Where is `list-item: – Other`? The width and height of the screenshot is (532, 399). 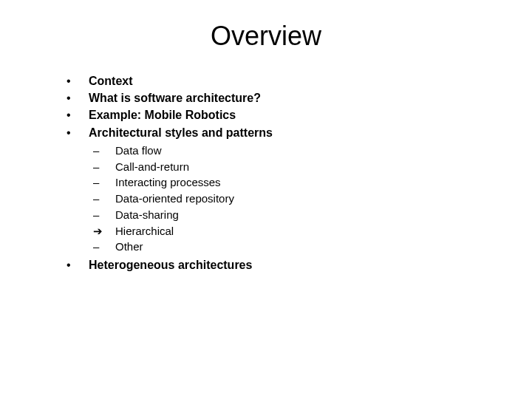
list-item: – Other is located at coordinates (298, 247).